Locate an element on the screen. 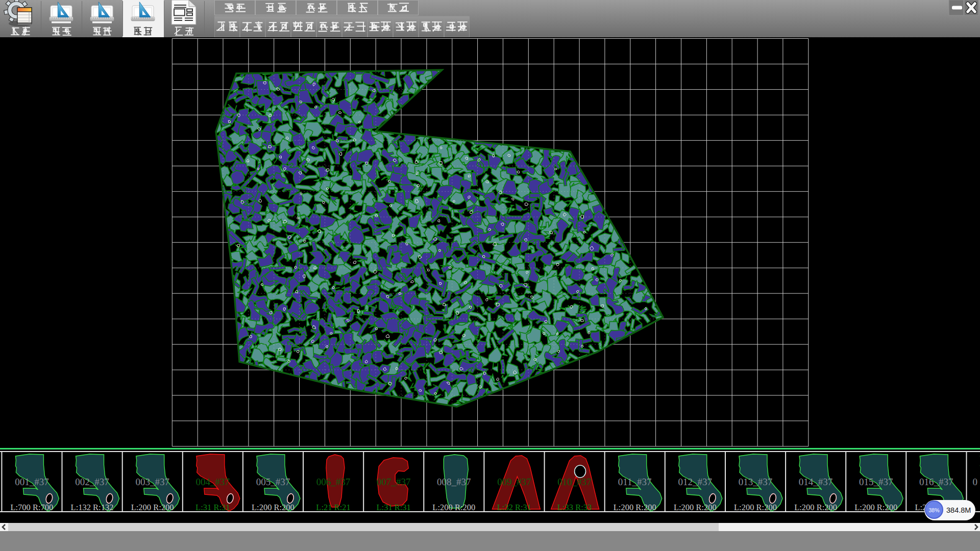  svg-text: 005_#37 is located at coordinates (274, 482).